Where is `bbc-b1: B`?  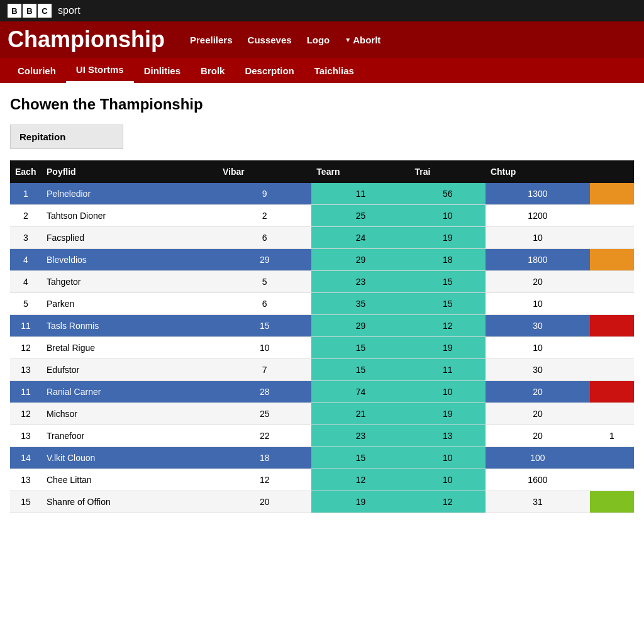 bbc-b1: B is located at coordinates (14, 11).